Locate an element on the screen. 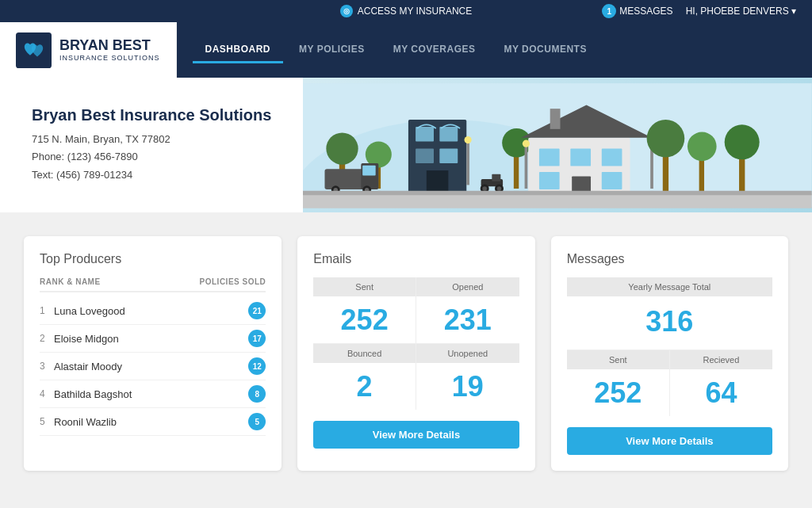 This screenshot has width=812, height=508. logo-subtitle: INSURANCE SOLUTIONS is located at coordinates (109, 58).